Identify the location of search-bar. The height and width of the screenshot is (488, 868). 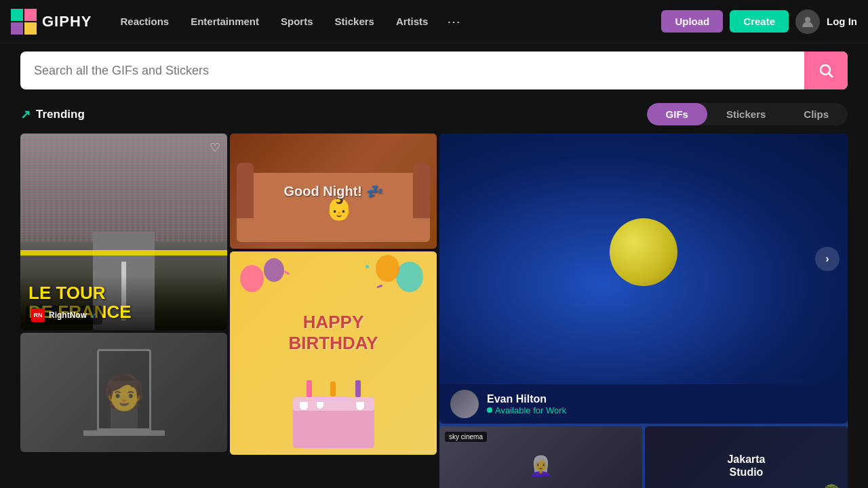
(434, 70).